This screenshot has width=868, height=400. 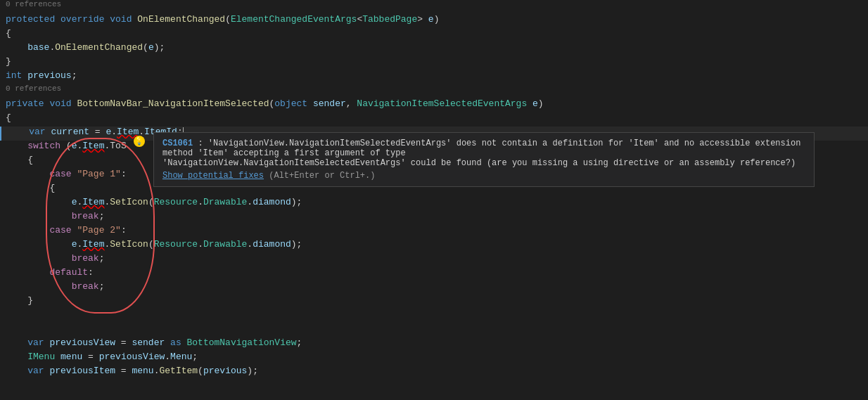 I want to click on code-line-7: {, so click(x=434, y=120).